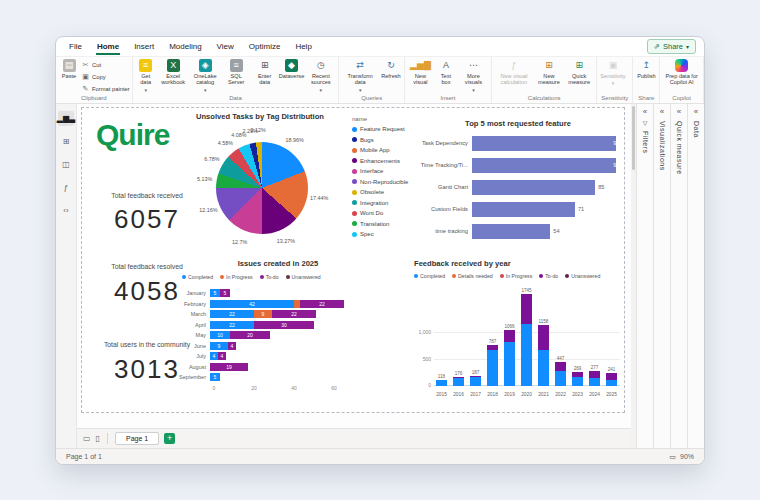 This screenshot has height=500, width=760. Describe the element at coordinates (106, 88) in the screenshot. I see `ribbon-button-format-painter: ✎Format painter` at that location.